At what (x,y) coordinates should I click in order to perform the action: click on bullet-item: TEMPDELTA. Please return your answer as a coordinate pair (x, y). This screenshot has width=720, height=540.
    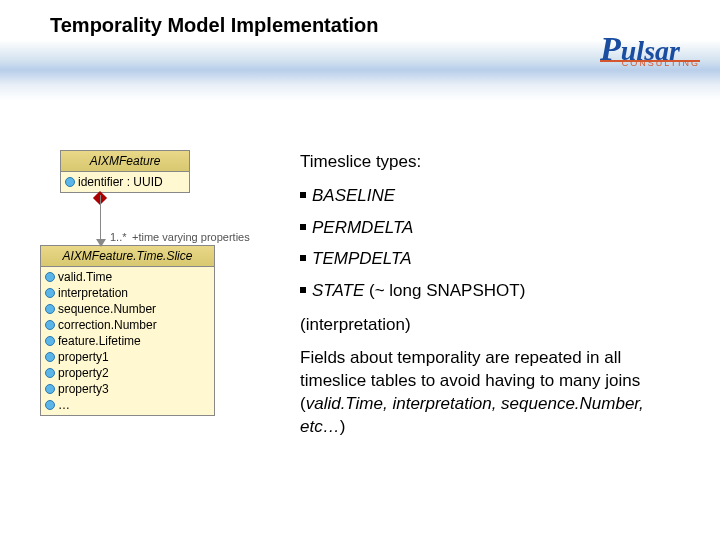
    Looking at the image, I should click on (495, 259).